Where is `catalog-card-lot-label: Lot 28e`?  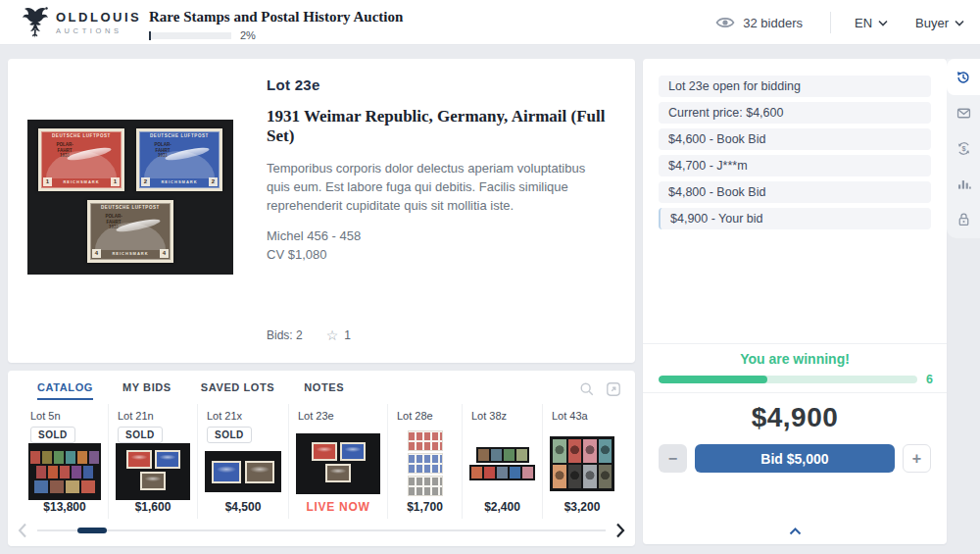 catalog-card-lot-label: Lot 28e is located at coordinates (425, 416).